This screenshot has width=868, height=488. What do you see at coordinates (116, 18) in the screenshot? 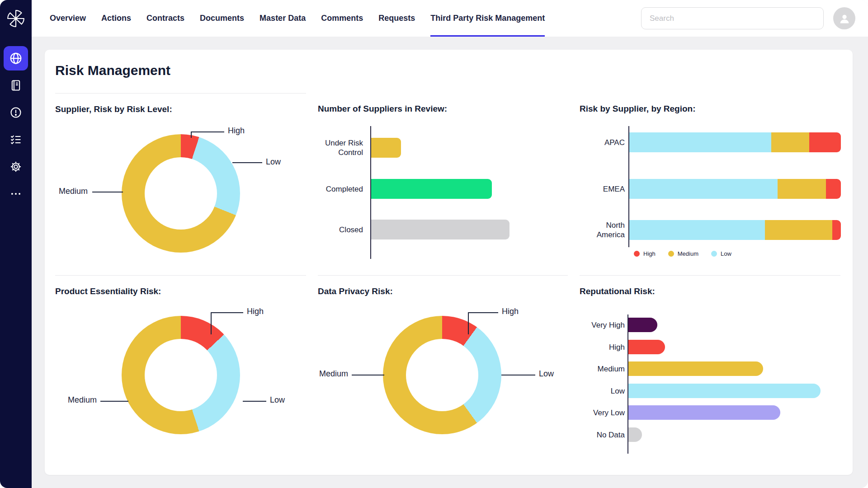
I see `tab-actions: Actions` at bounding box center [116, 18].